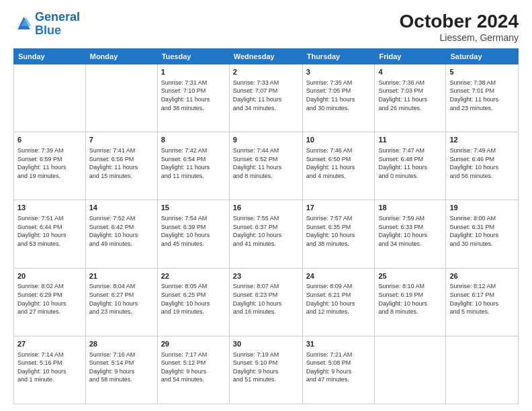 This screenshot has width=532, height=411. Describe the element at coordinates (482, 95) in the screenshot. I see `day-info: Sunrise: 7:38 AMSunset: 7:01 PMDaylight:…` at that location.